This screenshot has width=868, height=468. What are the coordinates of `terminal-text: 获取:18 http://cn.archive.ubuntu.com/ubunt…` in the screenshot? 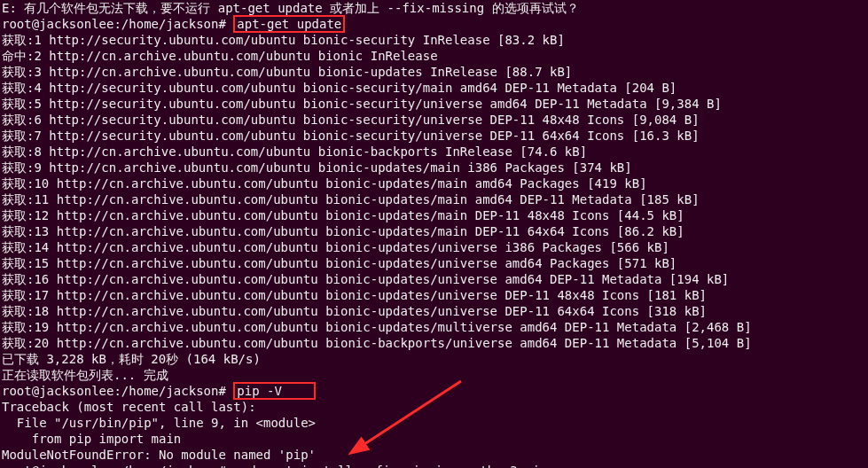 It's located at (355, 311).